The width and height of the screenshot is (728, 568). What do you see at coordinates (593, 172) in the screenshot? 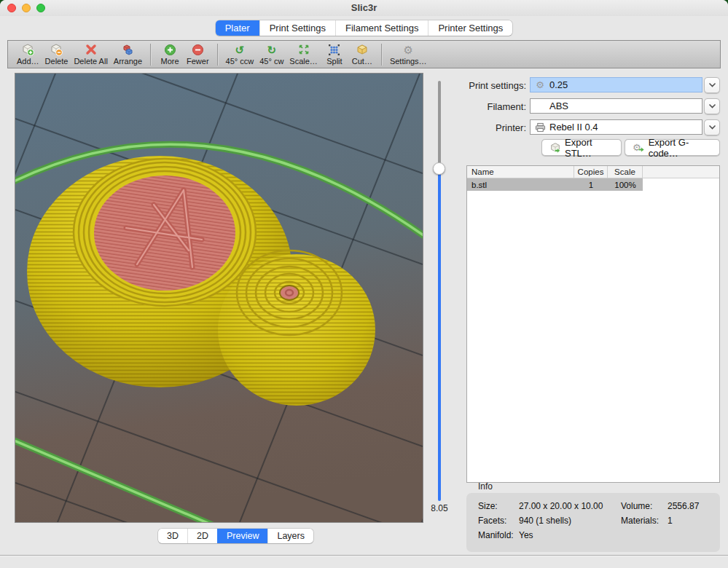
I see `object-list-header: Name Copies Scale` at bounding box center [593, 172].